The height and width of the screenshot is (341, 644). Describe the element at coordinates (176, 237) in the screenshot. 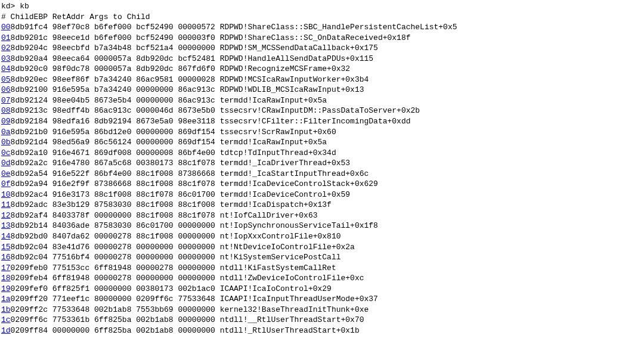

I see `frame-detail: 8db92bd0 8407da62 00000278 88c1f008 0000…` at that location.